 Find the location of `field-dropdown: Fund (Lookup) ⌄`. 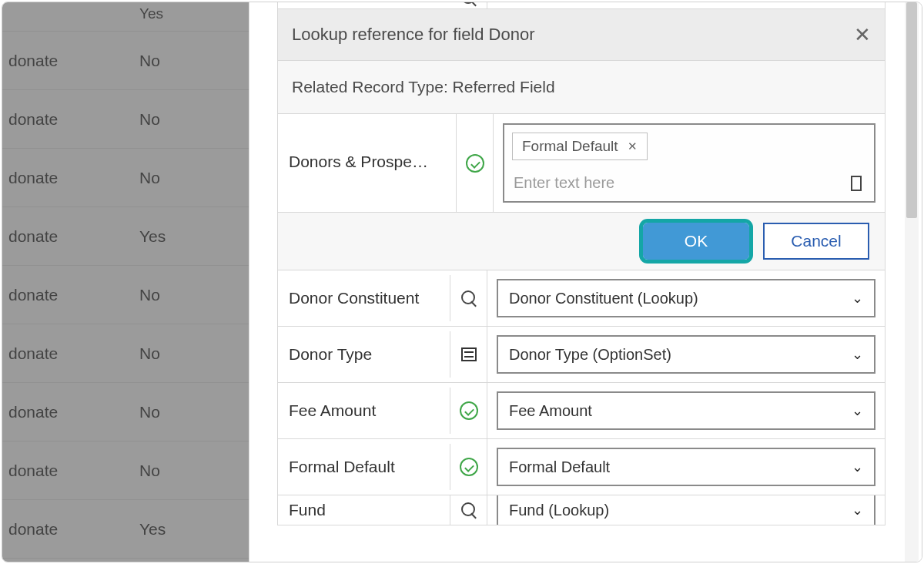

field-dropdown: Fund (Lookup) ⌄ is located at coordinates (686, 510).